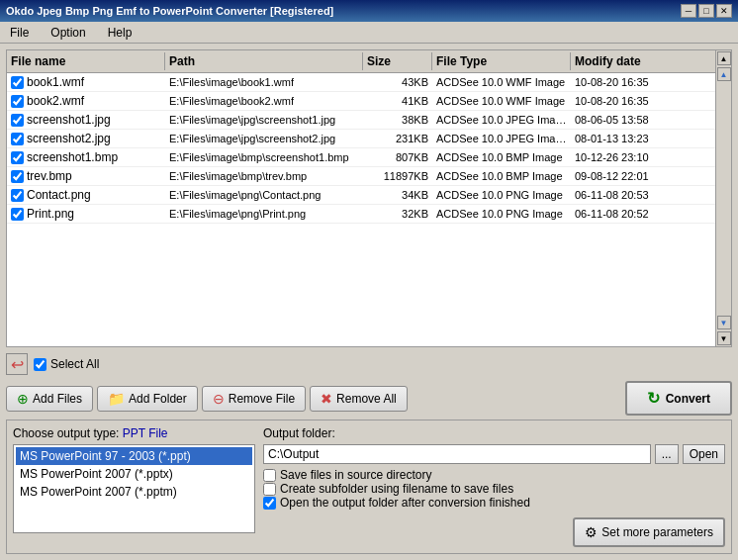 The height and width of the screenshot is (560, 738). Describe the element at coordinates (207, 399) in the screenshot. I see `action-buttons: ⊕ Add Files 📁 Add Folder ⊖ Remove File ✖…` at that location.